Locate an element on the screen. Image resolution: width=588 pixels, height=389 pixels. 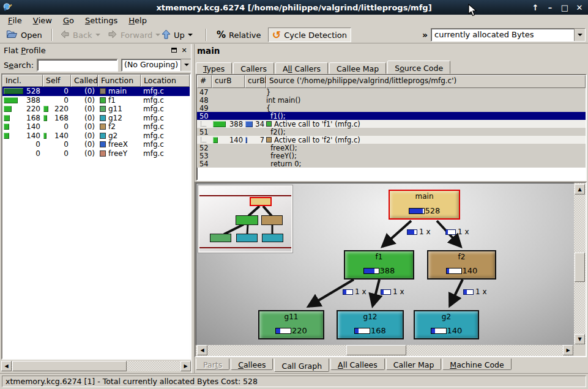
table-row-main: 528 0 (0) main mfg.c is located at coordinates (96, 92).